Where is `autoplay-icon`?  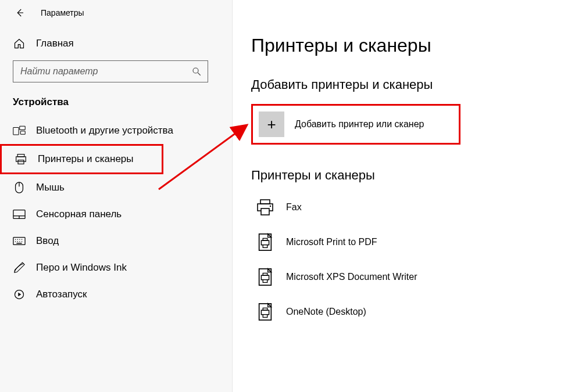
autoplay-icon is located at coordinates (19, 294).